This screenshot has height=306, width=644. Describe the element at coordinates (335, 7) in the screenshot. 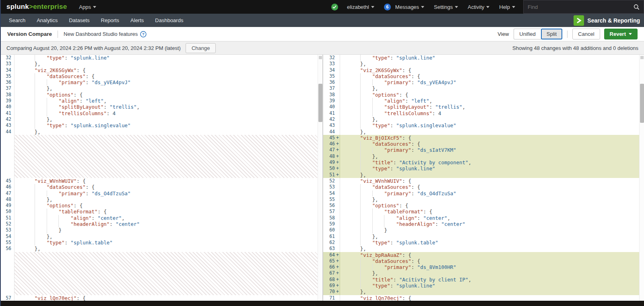

I see `health-status-icon` at that location.